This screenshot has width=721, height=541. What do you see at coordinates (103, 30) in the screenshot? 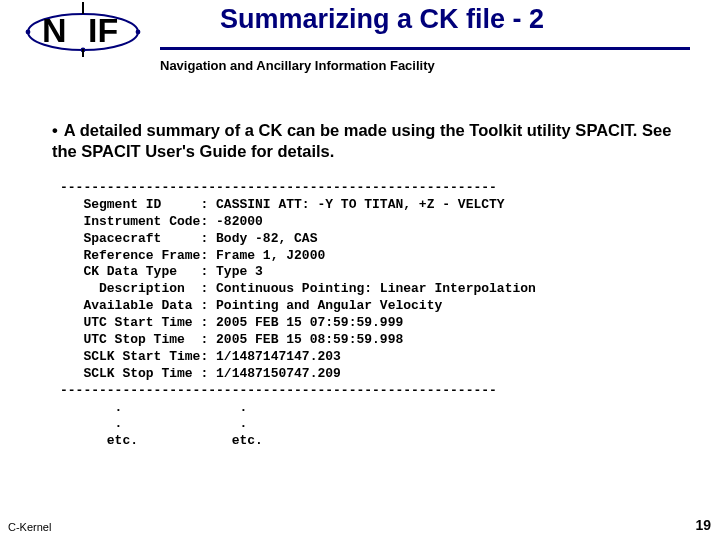
I see `svg-text: IF` at bounding box center [103, 30].